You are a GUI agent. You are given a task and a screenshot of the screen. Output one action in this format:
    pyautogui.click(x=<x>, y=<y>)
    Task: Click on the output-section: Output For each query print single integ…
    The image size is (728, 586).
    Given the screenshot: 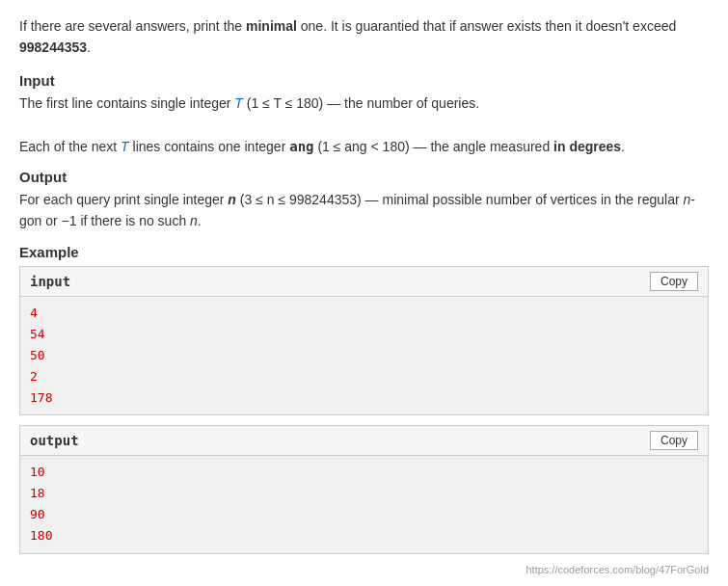 What is the action you would take?
    pyautogui.click(x=364, y=200)
    